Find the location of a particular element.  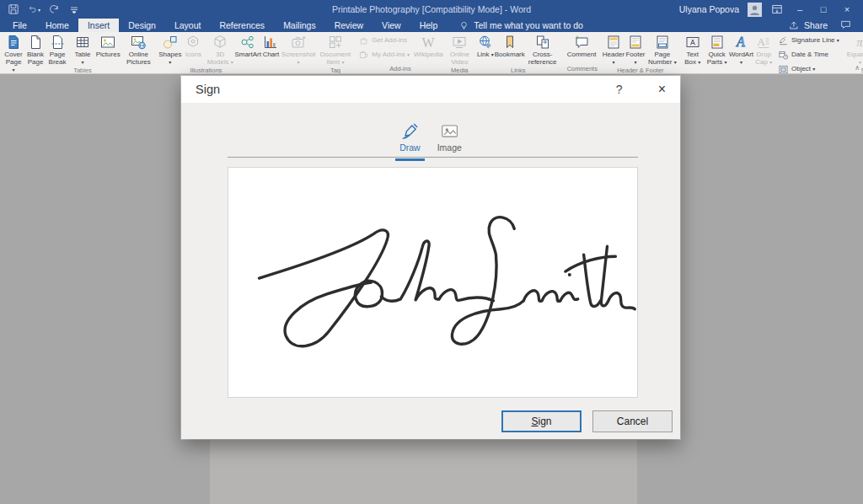

table-button: Table ▾ is located at coordinates (83, 50).